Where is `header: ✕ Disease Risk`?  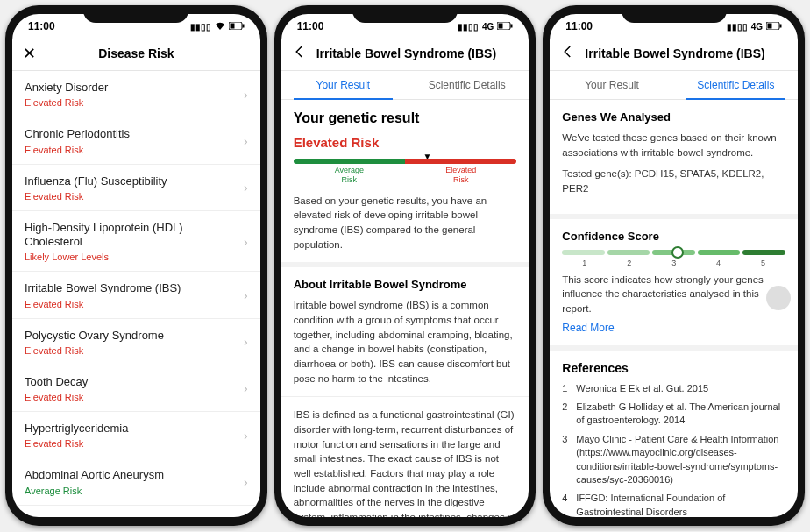
header: ✕ Disease Risk is located at coordinates (137, 54).